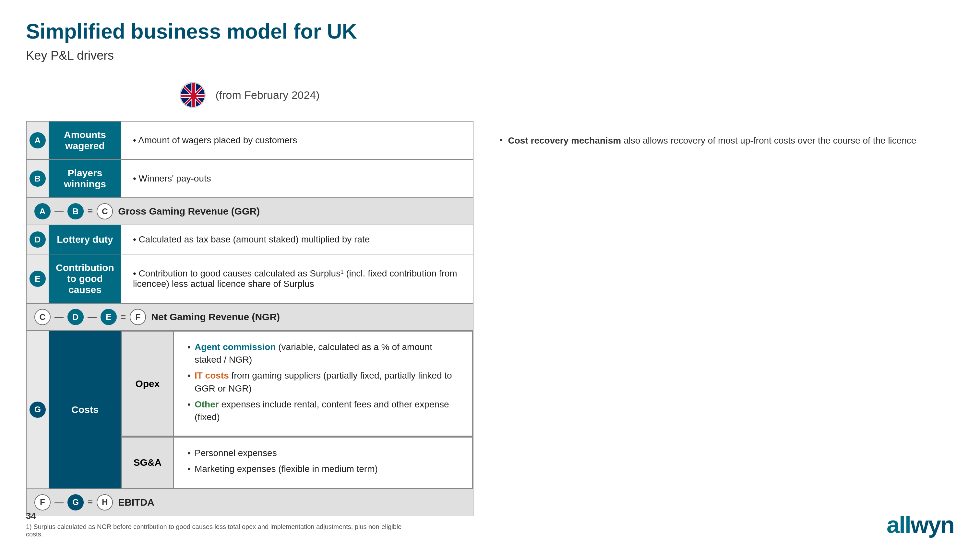 This screenshot has width=980, height=551. What do you see at coordinates (323, 353) in the screenshot?
I see `opex-bullet-1: Agent commission (variable, calculated a…` at bounding box center [323, 353].